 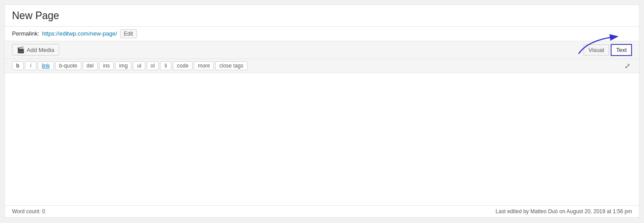 I want to click on permalink-link: https://editwp.com/new-page/, so click(x=79, y=34).